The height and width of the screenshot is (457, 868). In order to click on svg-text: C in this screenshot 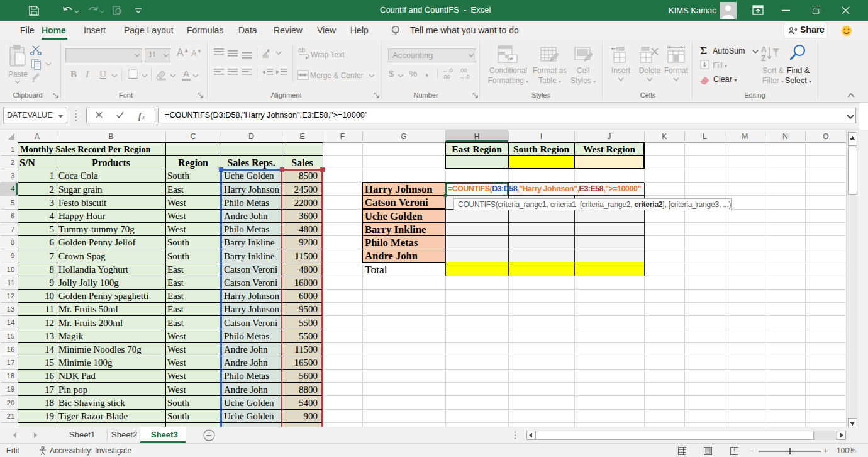, I will do `click(194, 137)`.